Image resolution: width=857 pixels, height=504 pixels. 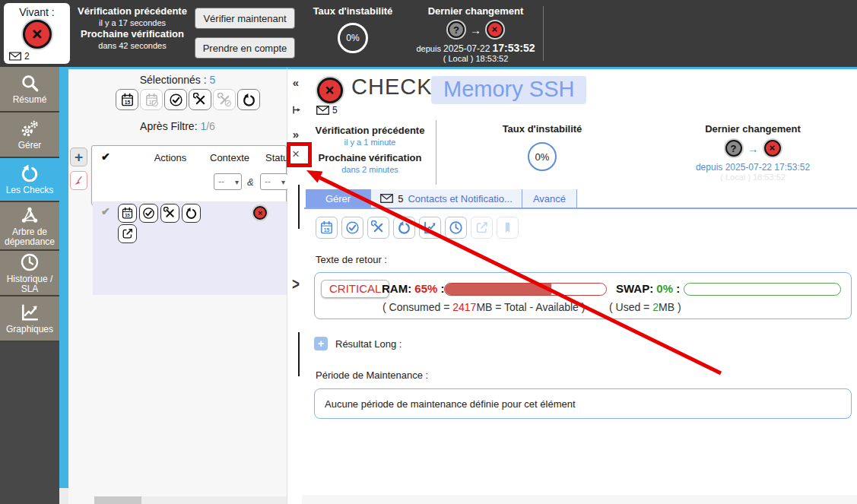 What do you see at coordinates (296, 111) in the screenshot?
I see `expand-to-edge-button` at bounding box center [296, 111].